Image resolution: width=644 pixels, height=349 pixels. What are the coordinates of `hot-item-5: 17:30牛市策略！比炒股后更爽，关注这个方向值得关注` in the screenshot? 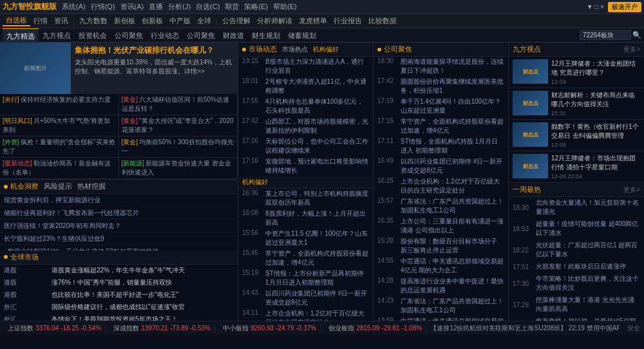 It's located at (576, 283).